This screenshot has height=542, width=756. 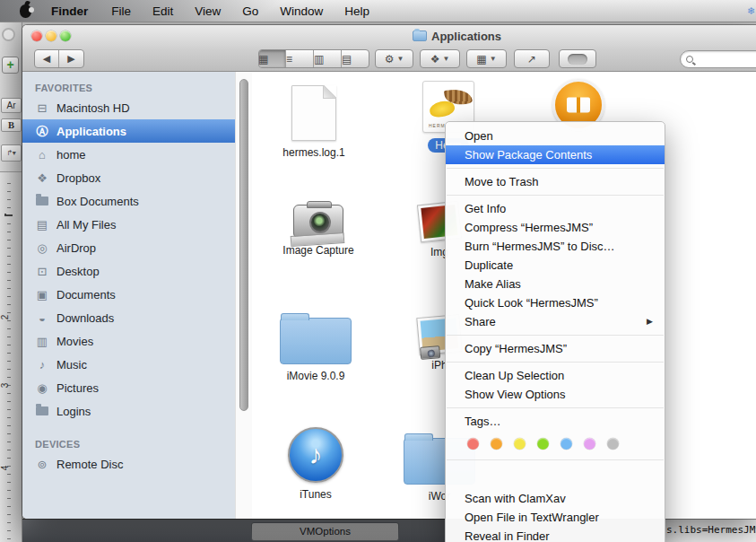 I want to click on icon-view-button: ▦, so click(x=273, y=59).